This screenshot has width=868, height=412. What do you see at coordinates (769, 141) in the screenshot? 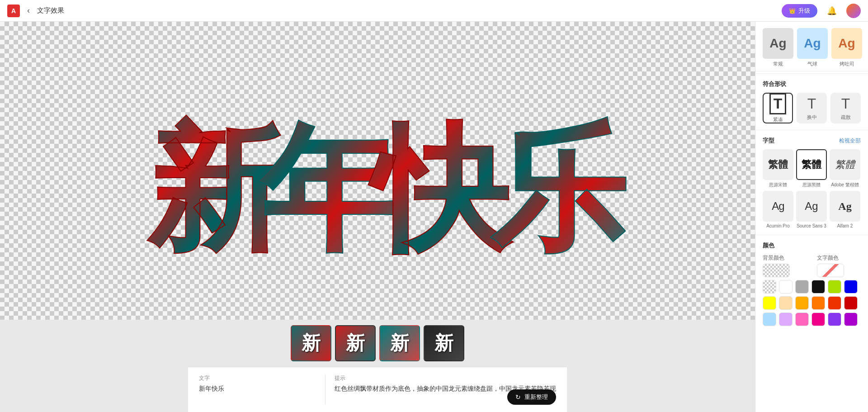
I see `font-section-title: 字型` at bounding box center [769, 141].